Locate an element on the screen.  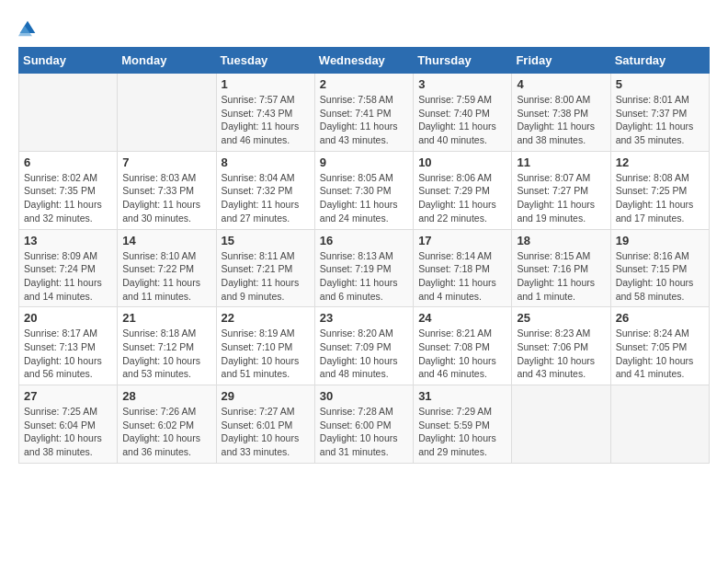
day-info: Sunrise: 7:59 AM Sunset: 7:40 PM Dayligh… is located at coordinates (462, 120).